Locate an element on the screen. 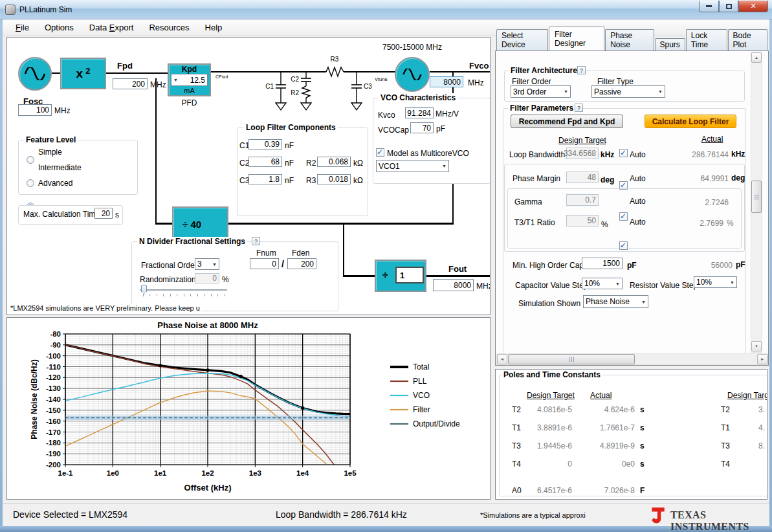 The height and width of the screenshot is (532, 772). pfd-block: Kpd ▼ 12.5 mA is located at coordinates (189, 80).